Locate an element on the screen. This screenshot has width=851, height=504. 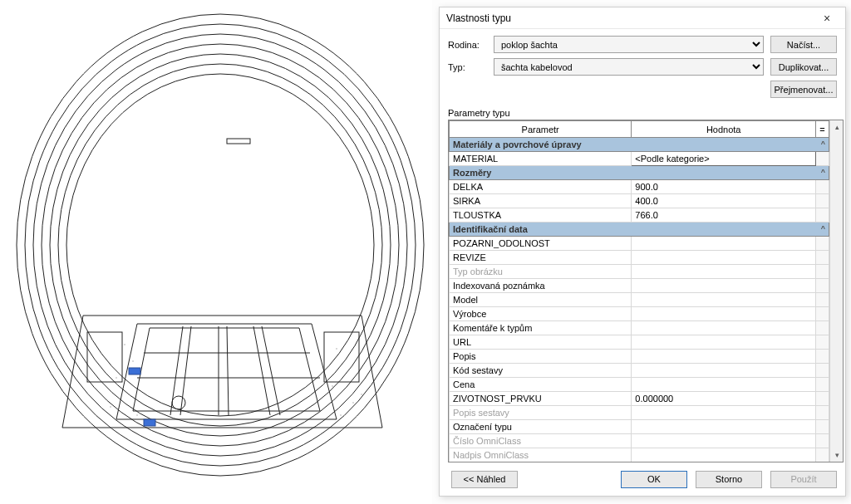
row-popis-sestavy: Popis sestavy is located at coordinates (640, 413).